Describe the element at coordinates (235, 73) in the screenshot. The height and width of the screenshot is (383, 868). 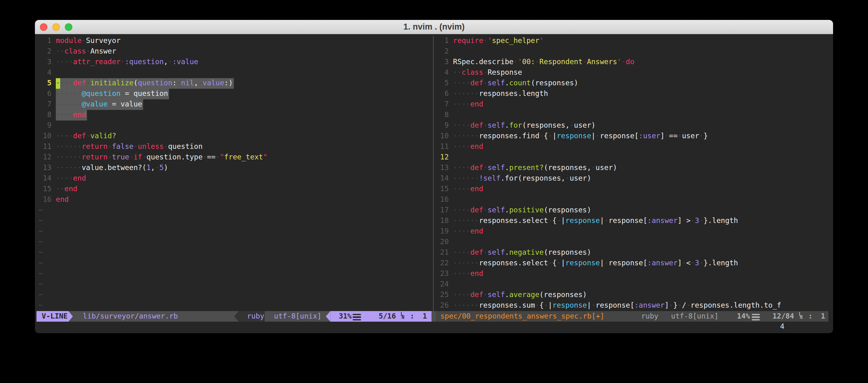
I see `code-line: 4` at that location.